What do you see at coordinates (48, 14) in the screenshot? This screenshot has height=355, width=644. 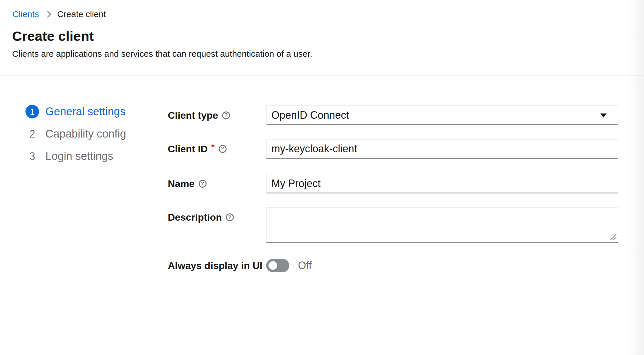 I see `chevron-right-icon` at bounding box center [48, 14].